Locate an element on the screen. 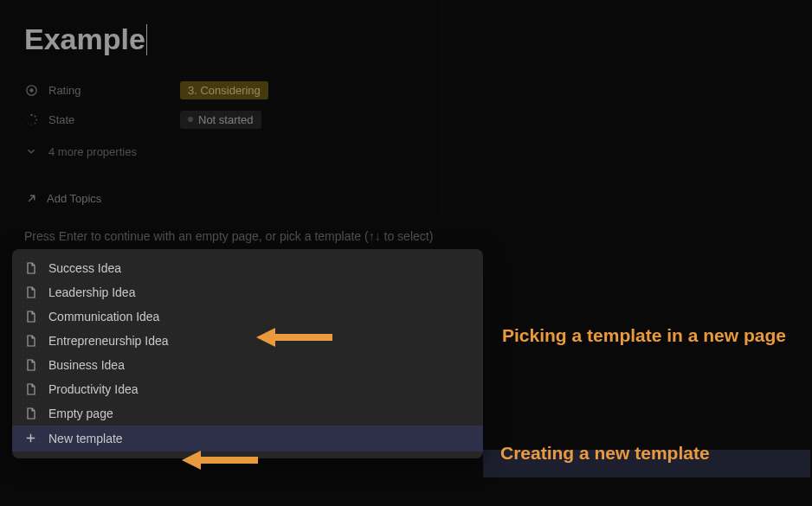 Image resolution: width=812 pixels, height=506 pixels. template-label: Business Idea is located at coordinates (87, 365).